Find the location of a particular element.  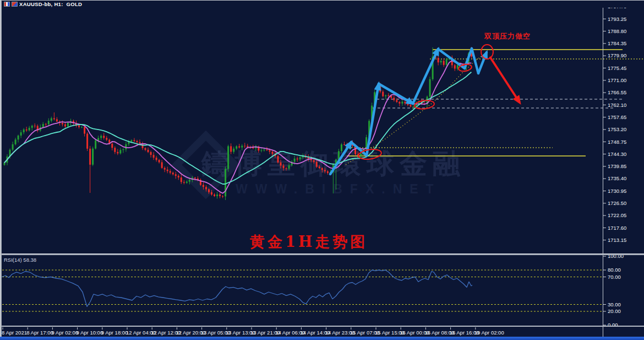

price-axis-label: 1793.25 is located at coordinates (617, 19).